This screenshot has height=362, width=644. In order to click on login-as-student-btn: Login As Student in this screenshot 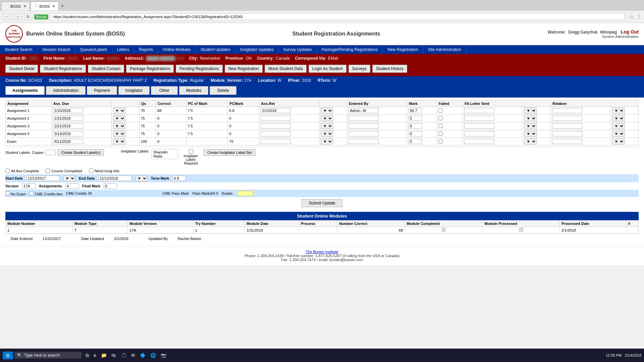, I will do `click(327, 69)`.